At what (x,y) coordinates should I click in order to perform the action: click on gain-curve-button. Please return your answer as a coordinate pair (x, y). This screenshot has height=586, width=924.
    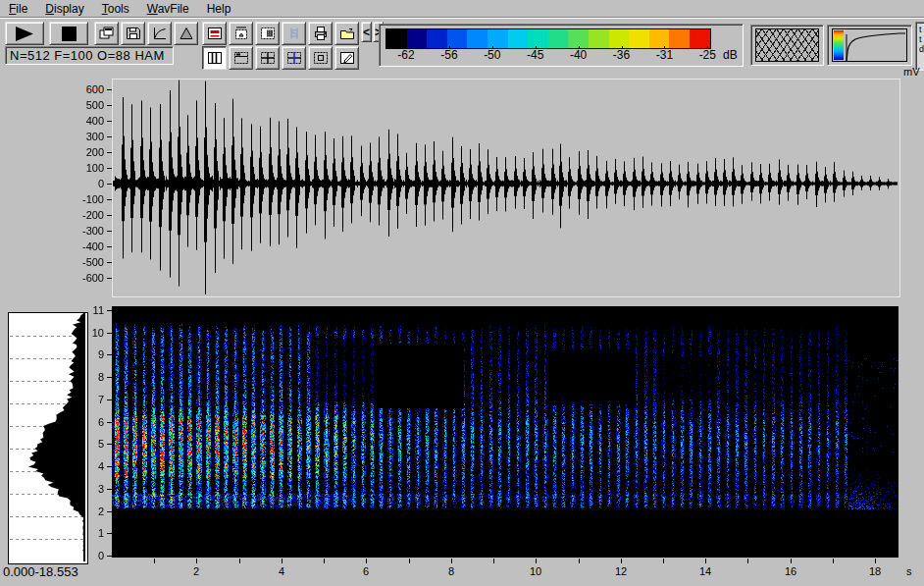
    Looking at the image, I should click on (159, 33).